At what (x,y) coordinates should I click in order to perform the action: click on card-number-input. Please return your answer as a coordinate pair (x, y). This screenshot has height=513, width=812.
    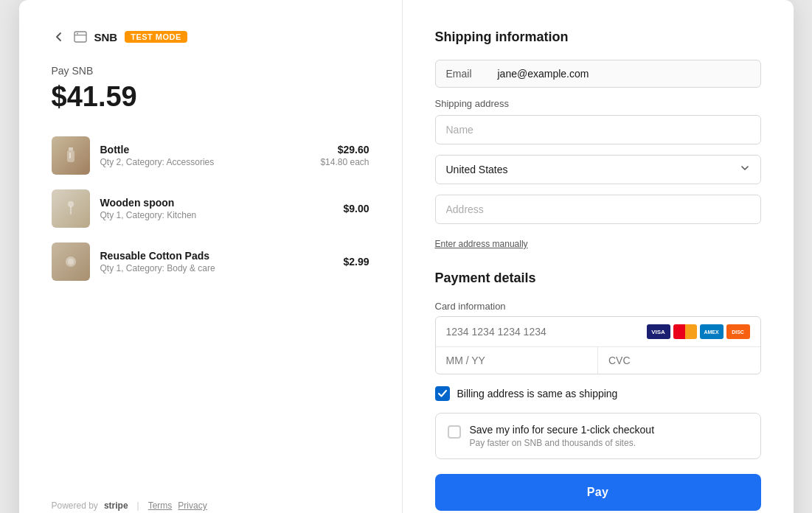
    Looking at the image, I should click on (546, 332).